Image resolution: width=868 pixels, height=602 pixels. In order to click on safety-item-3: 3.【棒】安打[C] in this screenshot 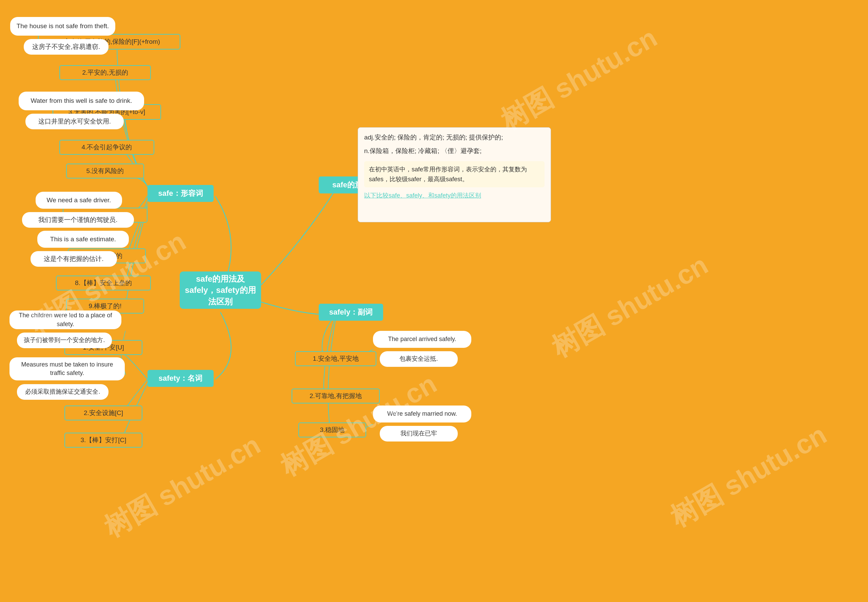, I will do `click(103, 440)`.